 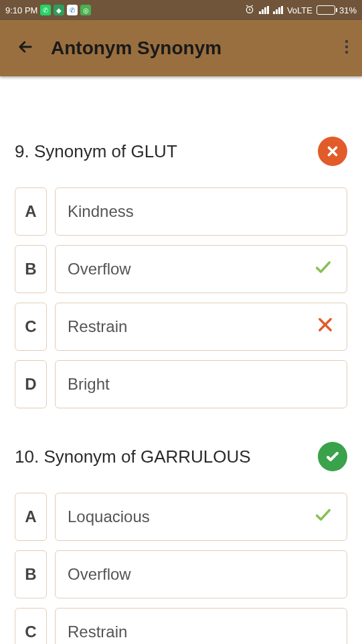 I want to click on battery-percent: 31%, so click(x=348, y=11).